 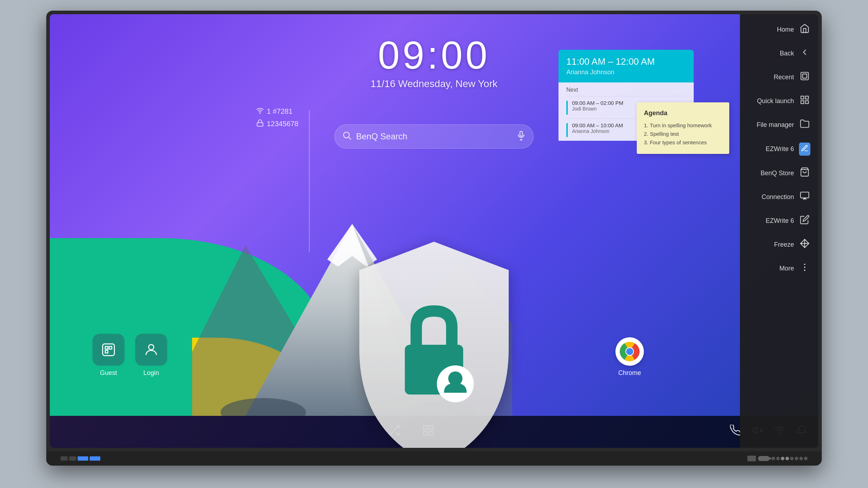 I want to click on lock-small-icon, so click(x=260, y=124).